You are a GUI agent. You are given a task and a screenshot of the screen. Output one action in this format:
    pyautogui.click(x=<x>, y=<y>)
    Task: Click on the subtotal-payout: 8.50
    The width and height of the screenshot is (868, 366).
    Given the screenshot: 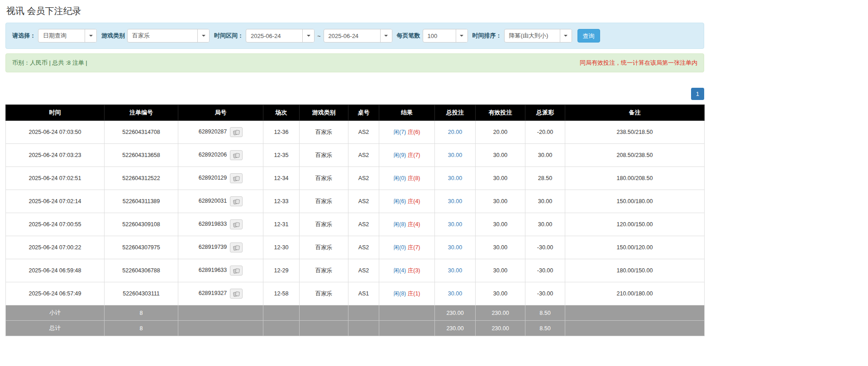 What is the action you would take?
    pyautogui.click(x=545, y=313)
    